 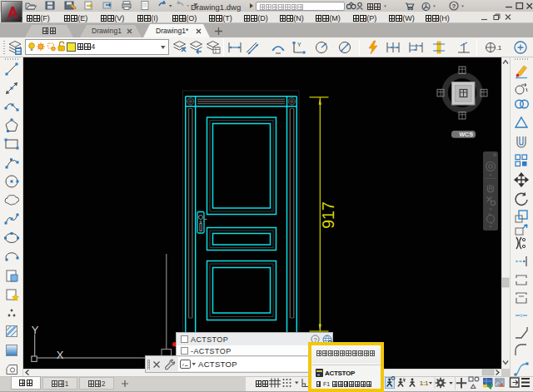 I want to click on svg-text: X, so click(x=60, y=355).